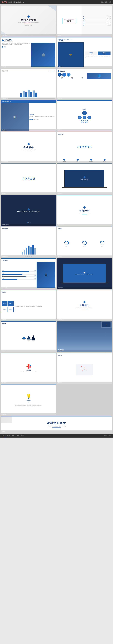 This screenshot has height=644, width=113. Describe the element at coordinates (16, 55) in the screenshot. I see `company-text-area: 公司成立于2000年，是一家专注于互联网技术服务的高新技术企业，致力于为客户提供…` at that location.